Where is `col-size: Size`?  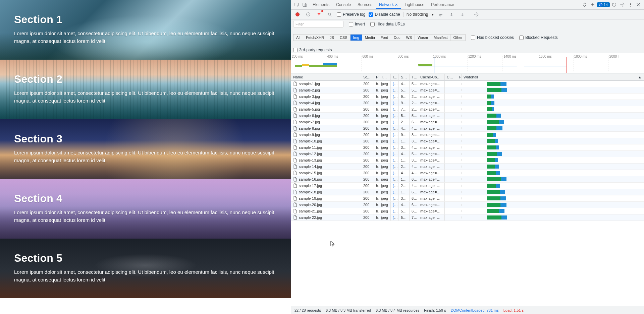
col-size: Size is located at coordinates (404, 77).